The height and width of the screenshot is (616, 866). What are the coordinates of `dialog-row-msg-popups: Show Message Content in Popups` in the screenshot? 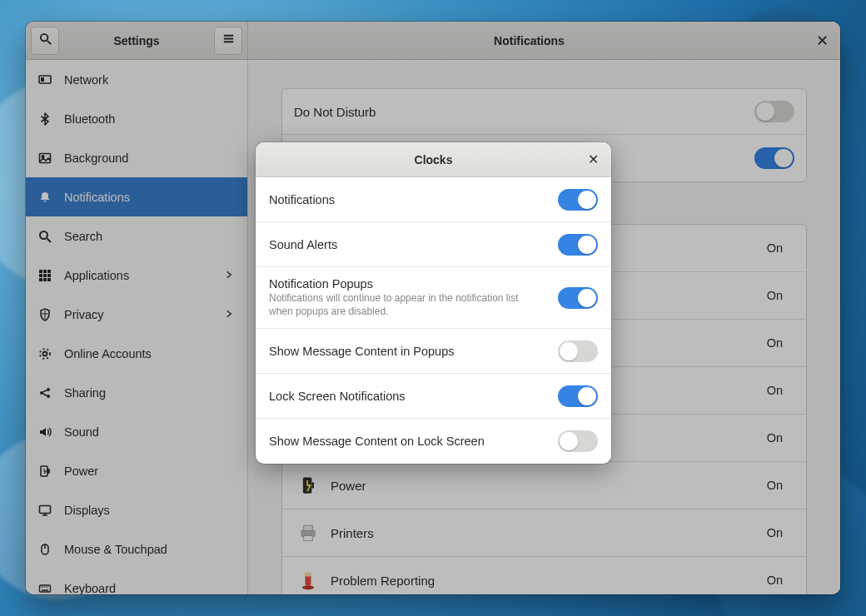 It's located at (433, 351).